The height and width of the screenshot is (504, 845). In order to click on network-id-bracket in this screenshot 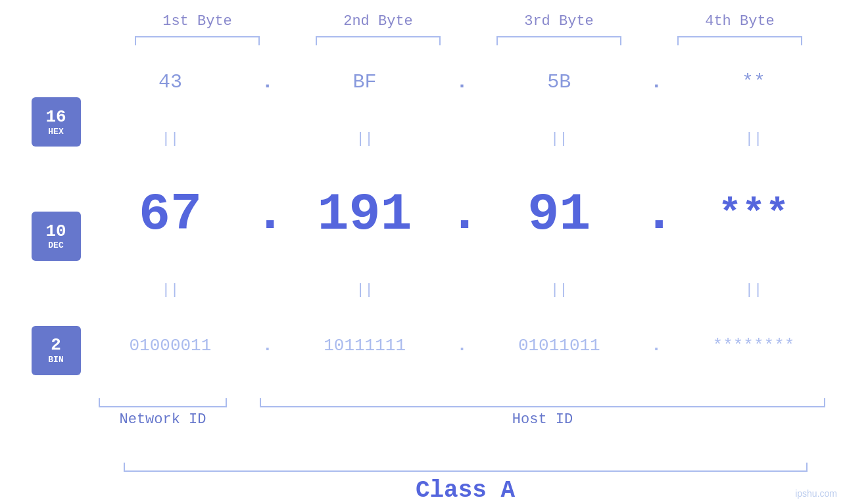, I will do `click(163, 403)`.